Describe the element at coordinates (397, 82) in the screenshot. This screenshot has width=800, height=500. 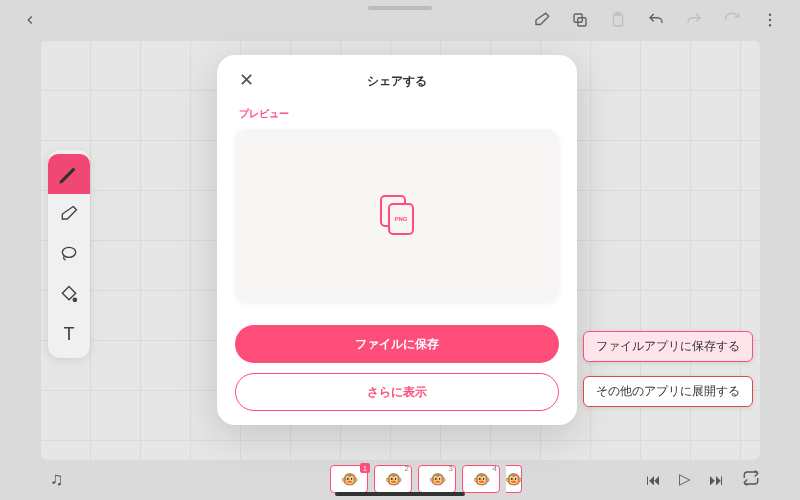
I see `modal-title: シェアする` at that location.